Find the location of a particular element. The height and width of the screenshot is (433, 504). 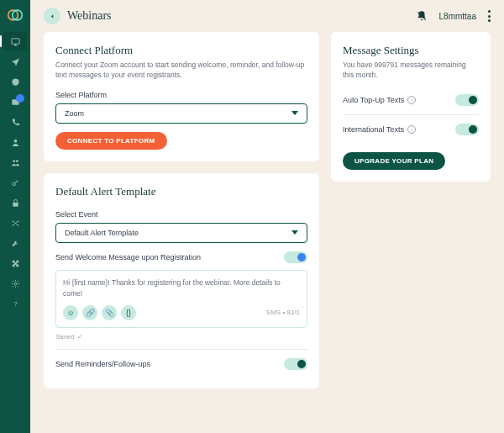

notifications-icon is located at coordinates (422, 16).